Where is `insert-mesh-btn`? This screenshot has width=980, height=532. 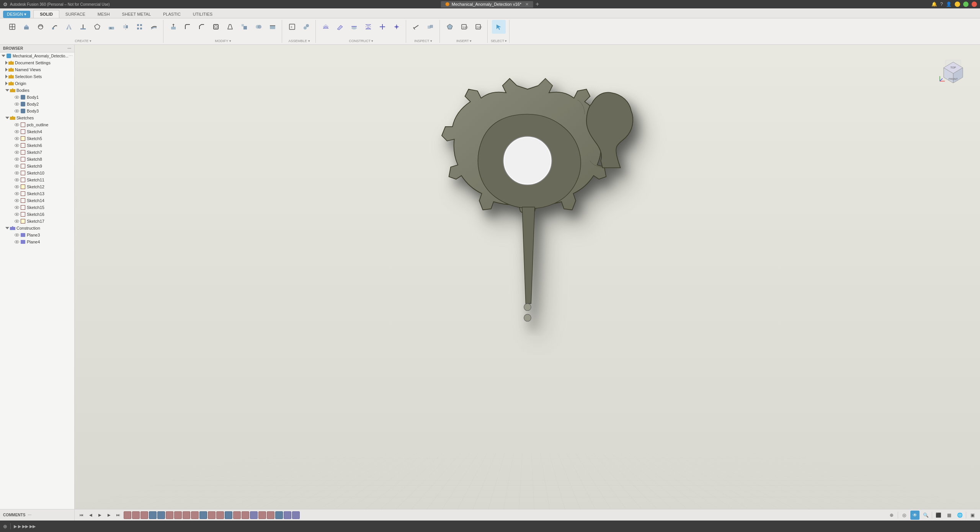
insert-mesh-btn is located at coordinates (450, 27).